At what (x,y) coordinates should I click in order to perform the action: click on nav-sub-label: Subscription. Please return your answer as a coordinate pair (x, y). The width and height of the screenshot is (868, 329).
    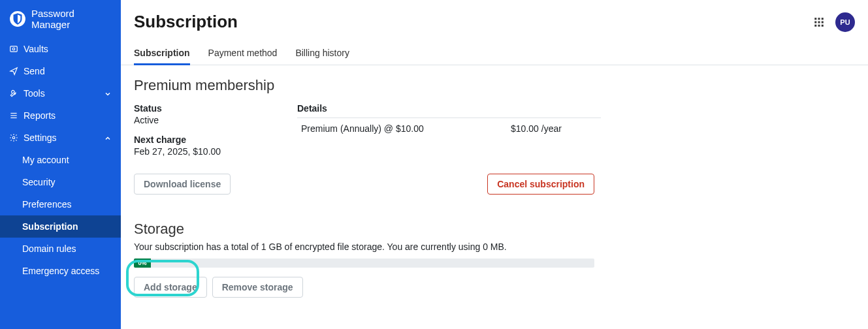
    Looking at the image, I should click on (50, 227).